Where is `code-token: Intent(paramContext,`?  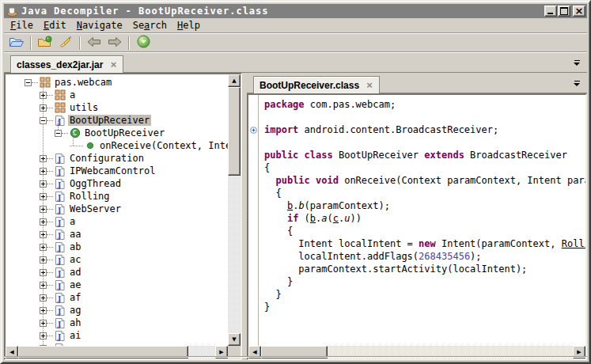 code-token: Intent(paramContext, is located at coordinates (498, 244).